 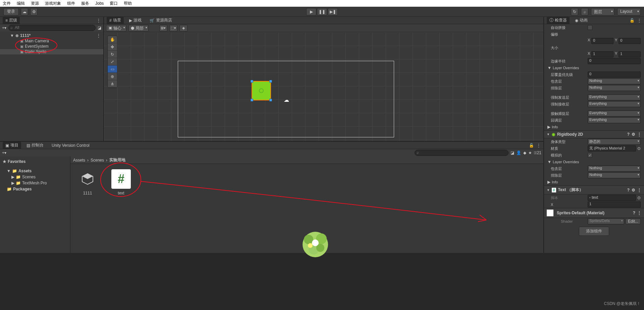 I want to click on tab-asset-store: 🛒资源商店, so click(x=161, y=20).